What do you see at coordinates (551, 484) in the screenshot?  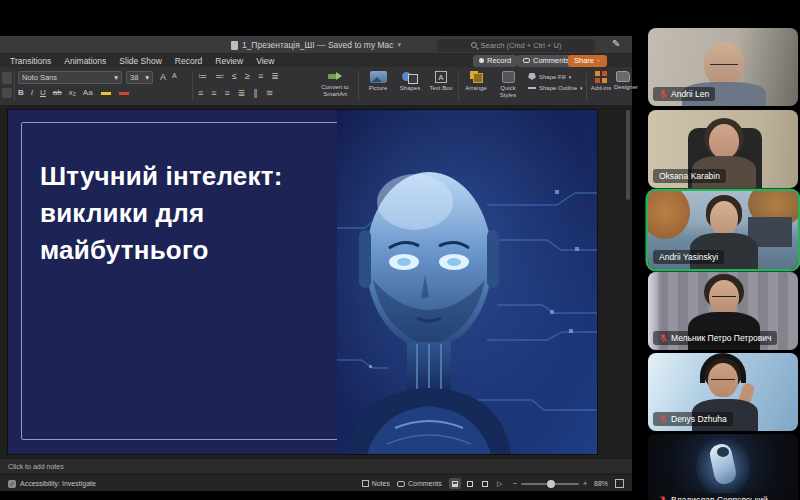 I see `zoom-slider-thumb` at bounding box center [551, 484].